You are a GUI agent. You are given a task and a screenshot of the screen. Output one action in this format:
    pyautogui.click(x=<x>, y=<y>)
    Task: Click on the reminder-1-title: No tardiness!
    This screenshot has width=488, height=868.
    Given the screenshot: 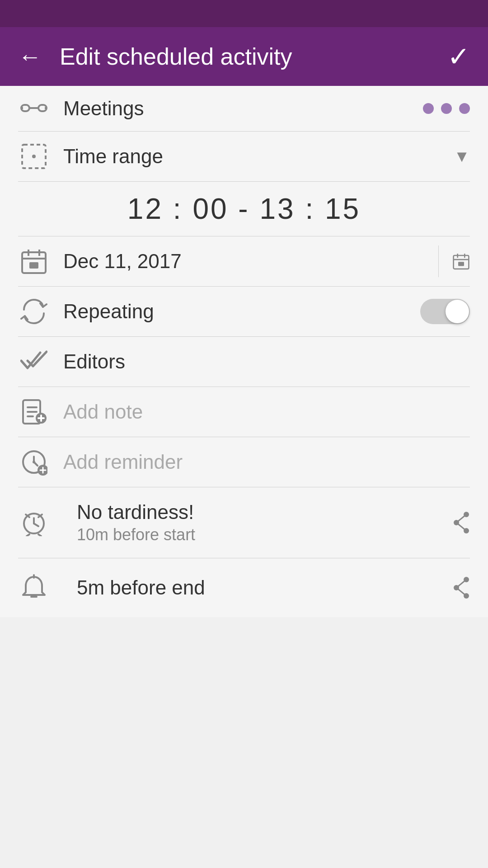 What is the action you would take?
    pyautogui.click(x=260, y=512)
    